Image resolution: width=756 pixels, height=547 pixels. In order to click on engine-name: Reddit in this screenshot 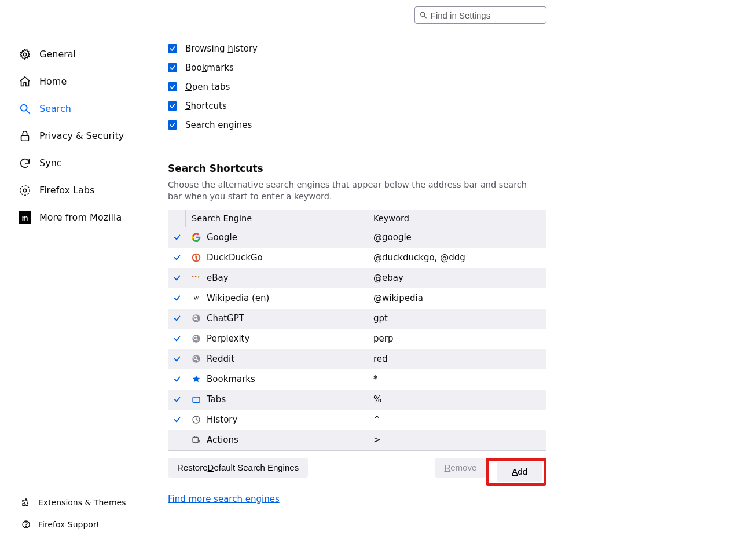, I will do `click(221, 359)`.